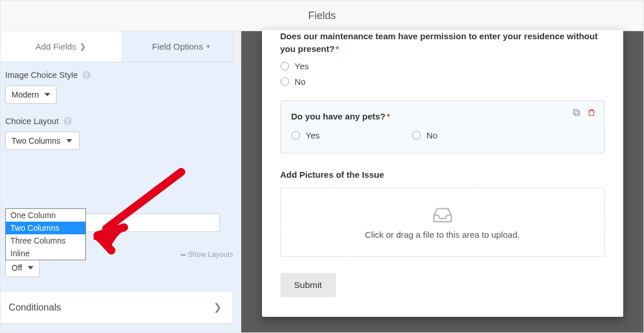 The image size is (644, 333). What do you see at coordinates (443, 127) in the screenshot?
I see `selected-field-pets: Do you have any pets?* Yes No` at bounding box center [443, 127].